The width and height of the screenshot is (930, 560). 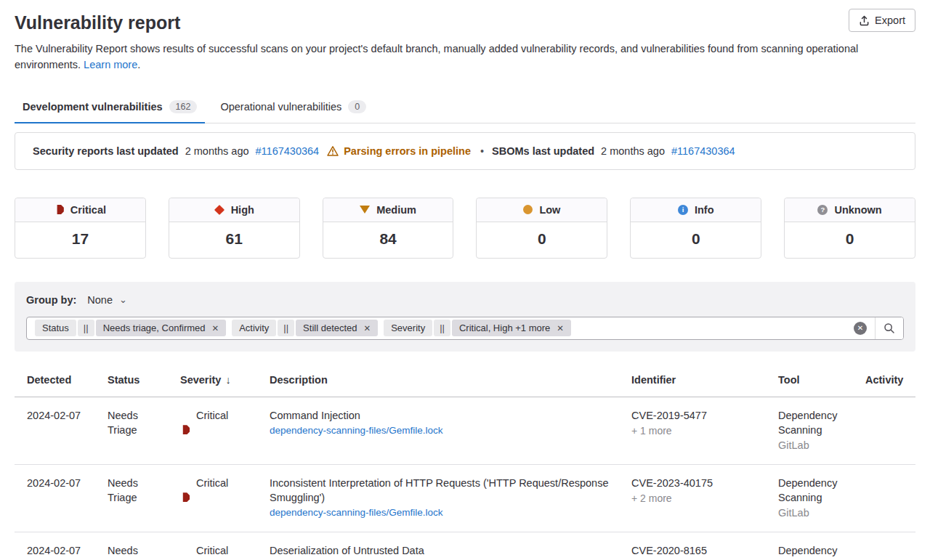 What do you see at coordinates (696, 228) in the screenshot?
I see `severity-card-info: i Info 0` at bounding box center [696, 228].